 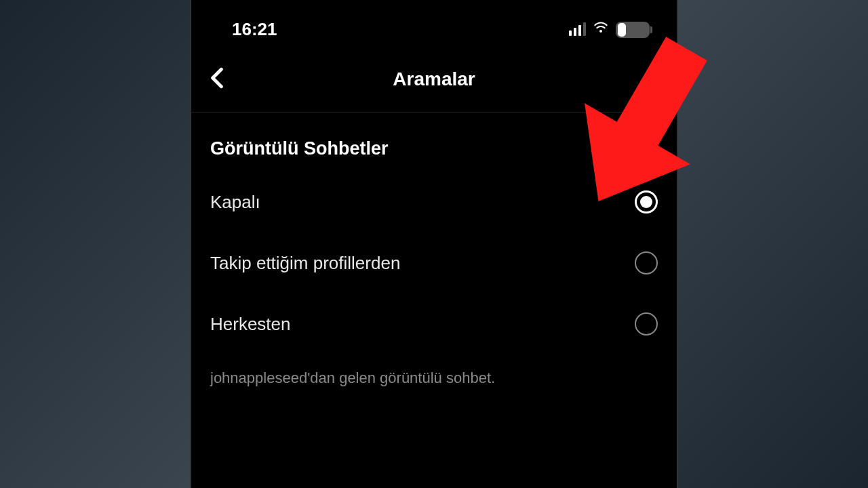 What do you see at coordinates (434, 80) in the screenshot?
I see `nav-header: Aramalar` at bounding box center [434, 80].